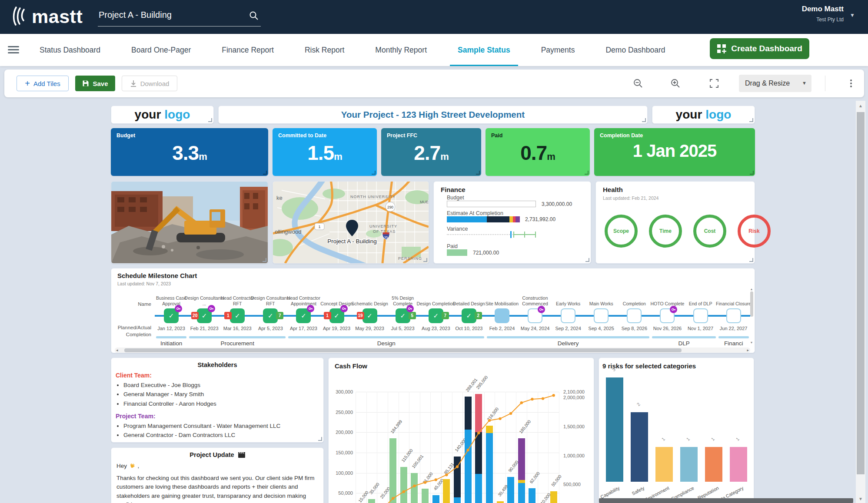 Image resolution: width=868 pixels, height=503 pixels. Describe the element at coordinates (403, 350) in the screenshot. I see `milestone-hscrollbar-thumb` at that location.